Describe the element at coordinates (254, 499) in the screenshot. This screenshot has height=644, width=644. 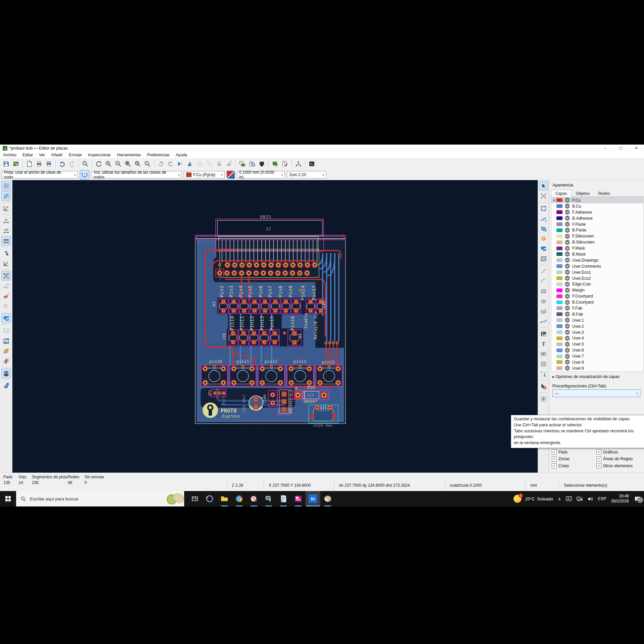
I see `taskbar-app-media-app` at that location.